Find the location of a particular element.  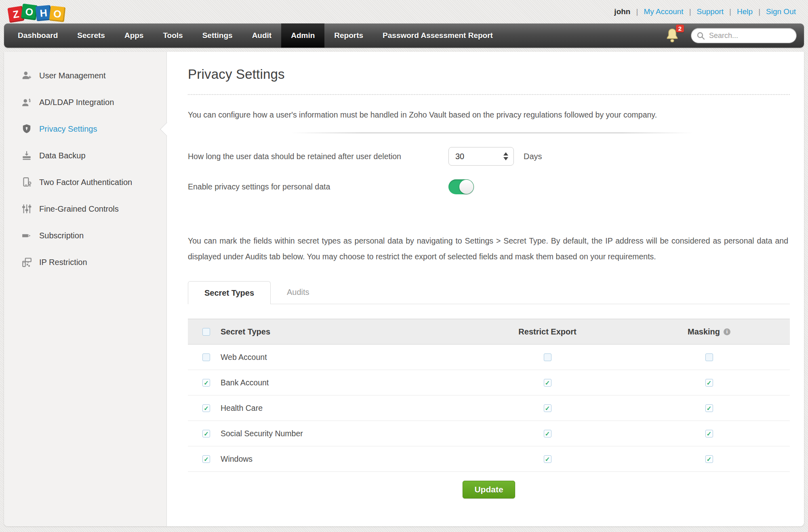

notifications-bell: 2 is located at coordinates (673, 36).